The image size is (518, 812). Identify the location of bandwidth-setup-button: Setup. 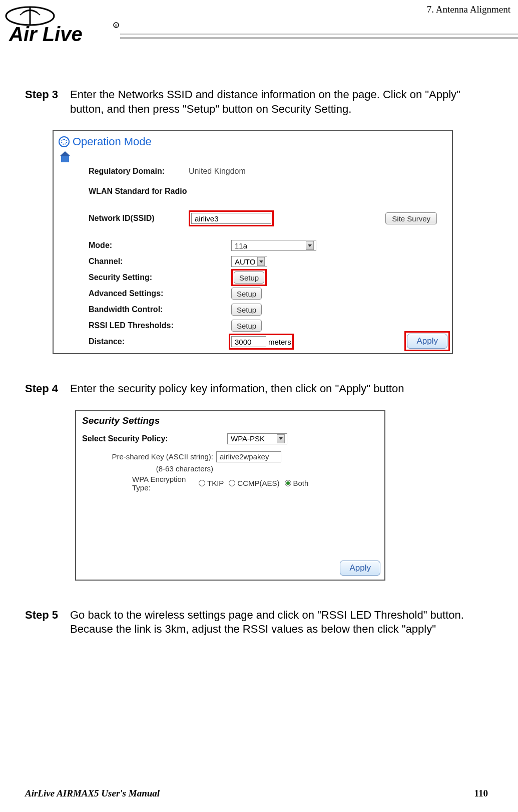
(246, 310).